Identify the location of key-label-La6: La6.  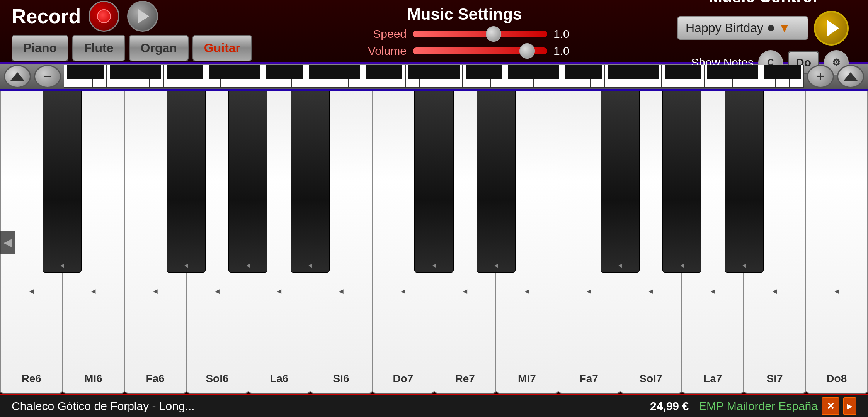
(279, 379).